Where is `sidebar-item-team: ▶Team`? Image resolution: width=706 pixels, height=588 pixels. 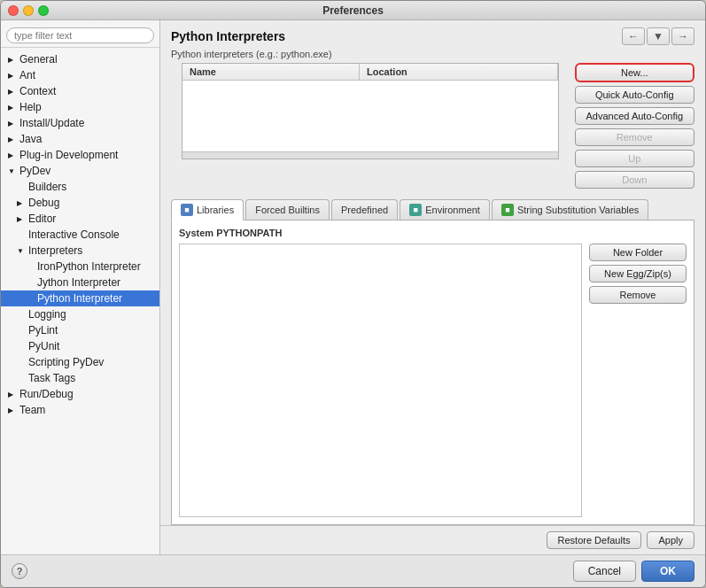 sidebar-item-team: ▶Team is located at coordinates (80, 410).